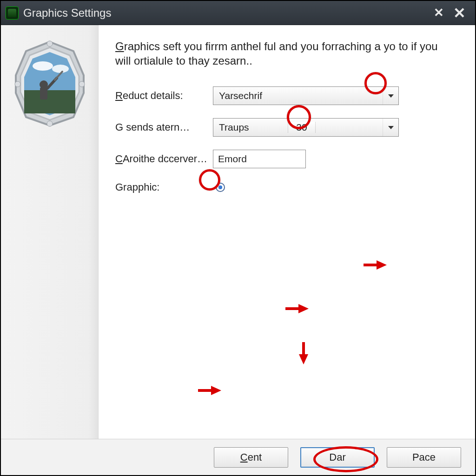 This screenshot has width=476, height=476. What do you see at coordinates (287, 159) in the screenshot?
I see `row-caroithe: CAroithe dccerver… Emord` at bounding box center [287, 159].